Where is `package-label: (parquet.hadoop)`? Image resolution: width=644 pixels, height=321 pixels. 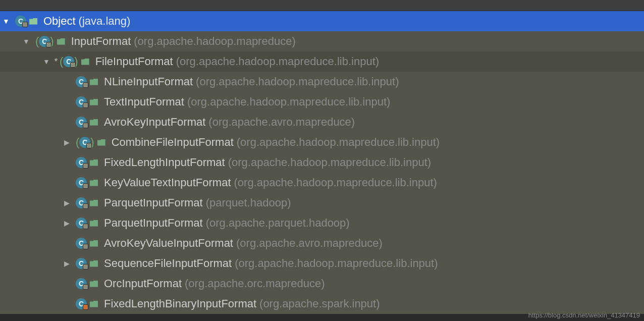
package-label: (parquet.hadoop) is located at coordinates (248, 203).